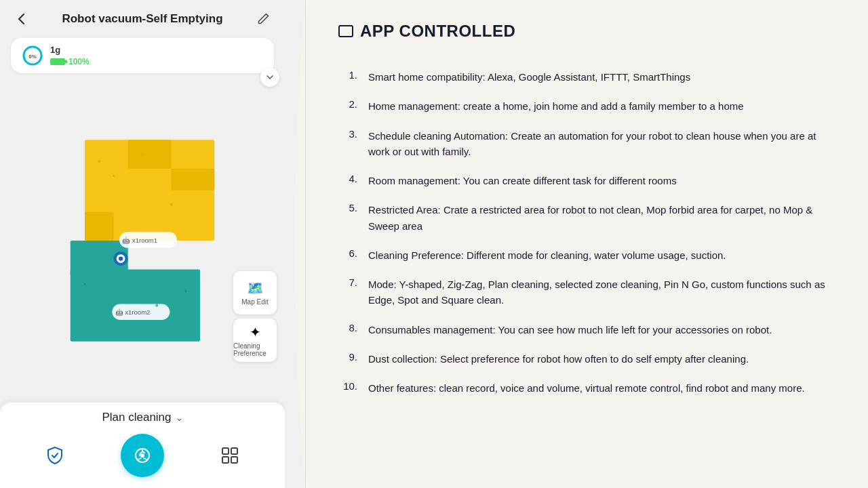  Describe the element at coordinates (602, 329) in the screenshot. I see `feature-text: Consumables management: You can see how …` at that location.